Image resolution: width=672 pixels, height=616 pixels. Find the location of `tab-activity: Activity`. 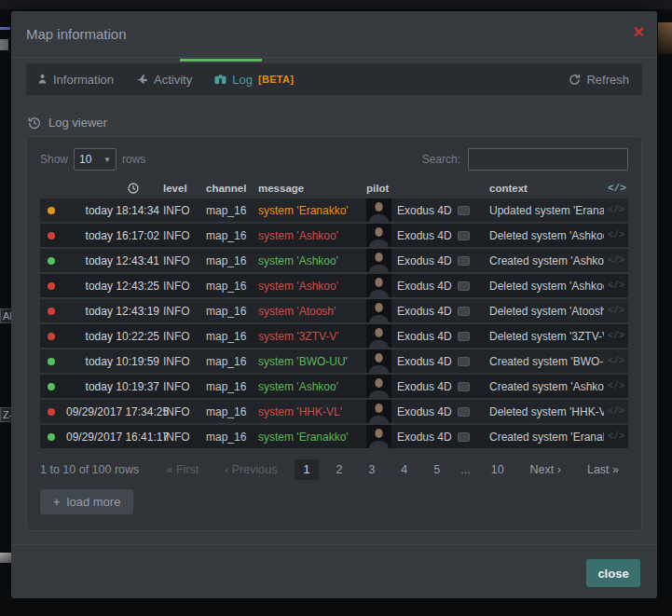

tab-activity: Activity is located at coordinates (164, 80).